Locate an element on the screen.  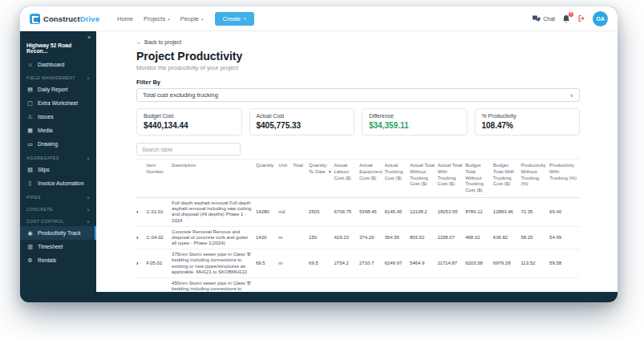
sidebar-item-extra-worksheet: ▢Extra Worksheet is located at coordinates (58, 103).